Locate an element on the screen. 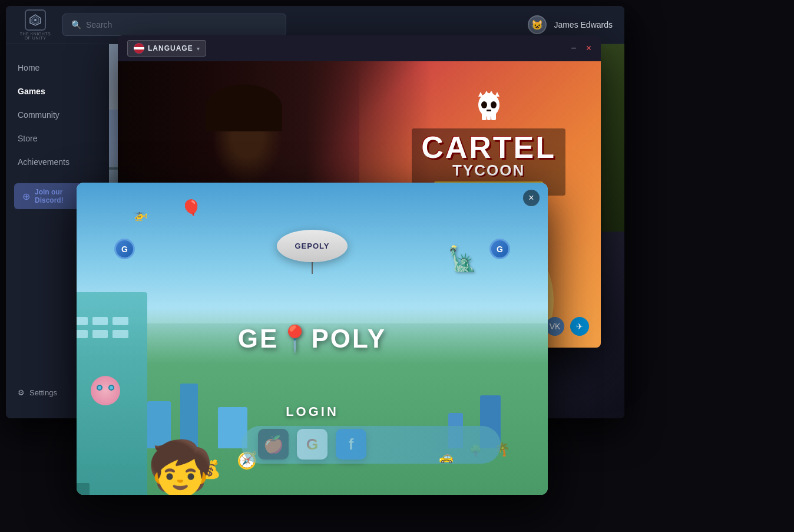  flag-icon is located at coordinates (139, 48).